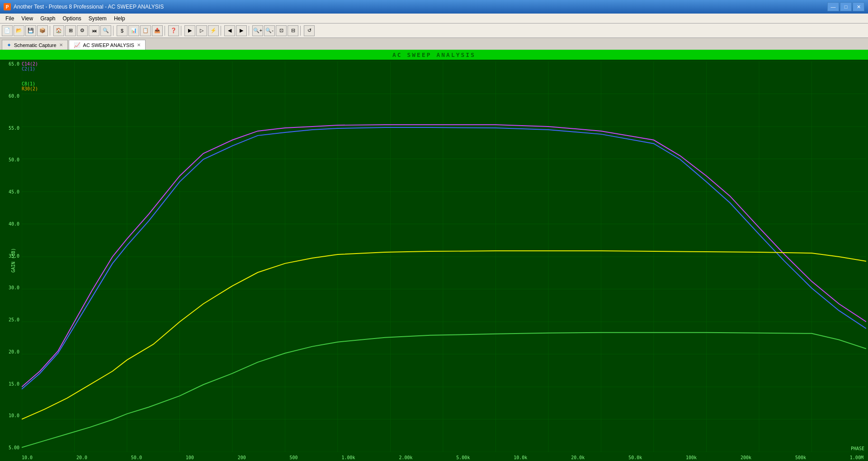  Describe the element at coordinates (27, 457) in the screenshot. I see `x-label-0: 10.0` at that location.